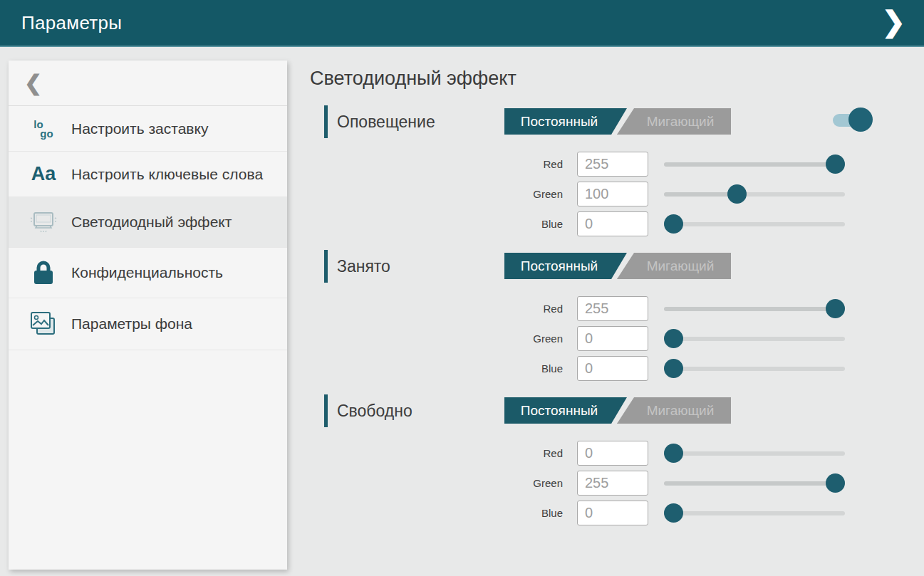 The height and width of the screenshot is (576, 924). What do you see at coordinates (148, 83) in the screenshot?
I see `sidebar-back-button: ❮` at bounding box center [148, 83].